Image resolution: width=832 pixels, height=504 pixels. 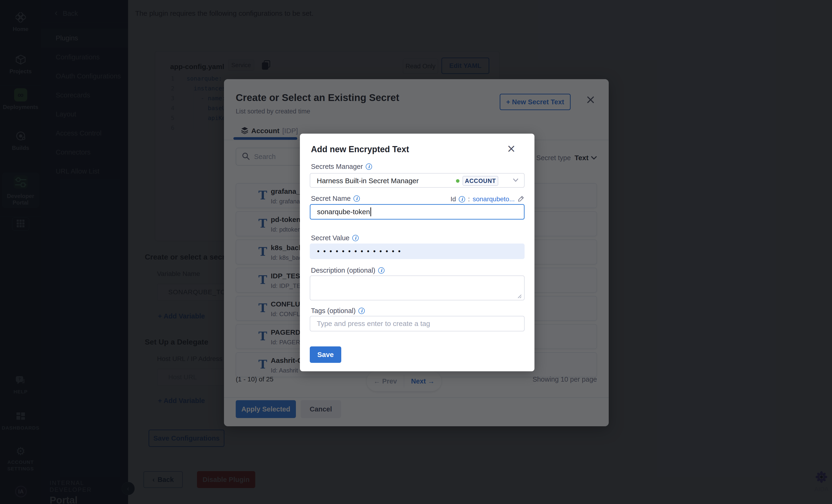 I want to click on chevron-down-icon, so click(x=516, y=180).